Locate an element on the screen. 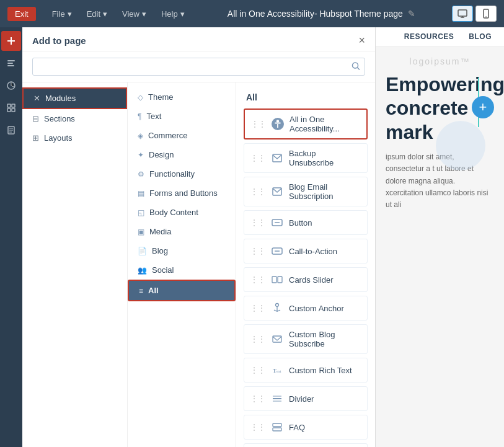 The width and height of the screenshot is (504, 447). topbar-nav: File ▾ Edit ▾ View ▾ Help ▾ is located at coordinates (118, 14).